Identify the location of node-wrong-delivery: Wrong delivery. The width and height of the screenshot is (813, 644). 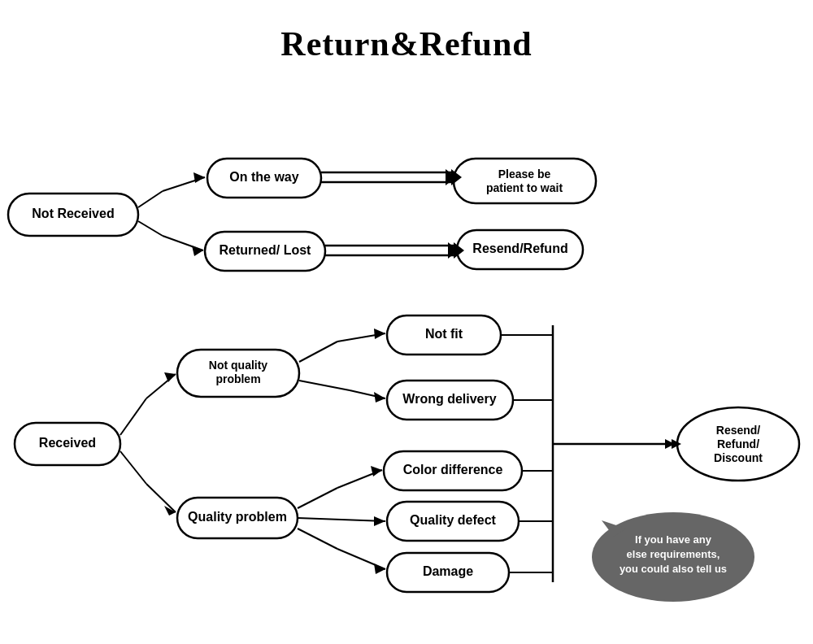
(449, 398).